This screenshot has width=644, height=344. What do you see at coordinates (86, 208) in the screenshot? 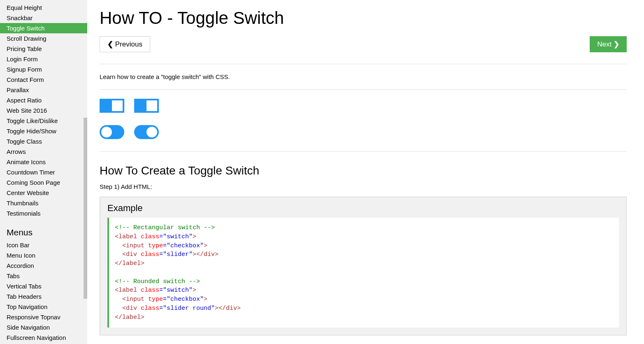
I see `scrollbar-thumb` at bounding box center [86, 208].